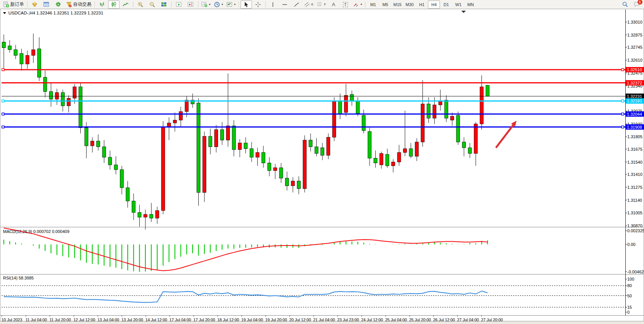  What do you see at coordinates (422, 5) in the screenshot?
I see `timeframe-h1-button: H1` at bounding box center [422, 5].